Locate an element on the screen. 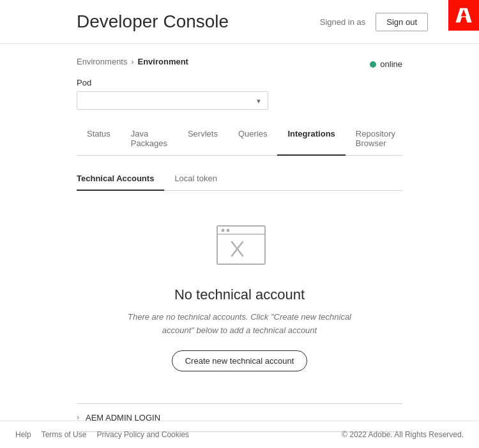  empty-state-title: No technical account is located at coordinates (240, 295).